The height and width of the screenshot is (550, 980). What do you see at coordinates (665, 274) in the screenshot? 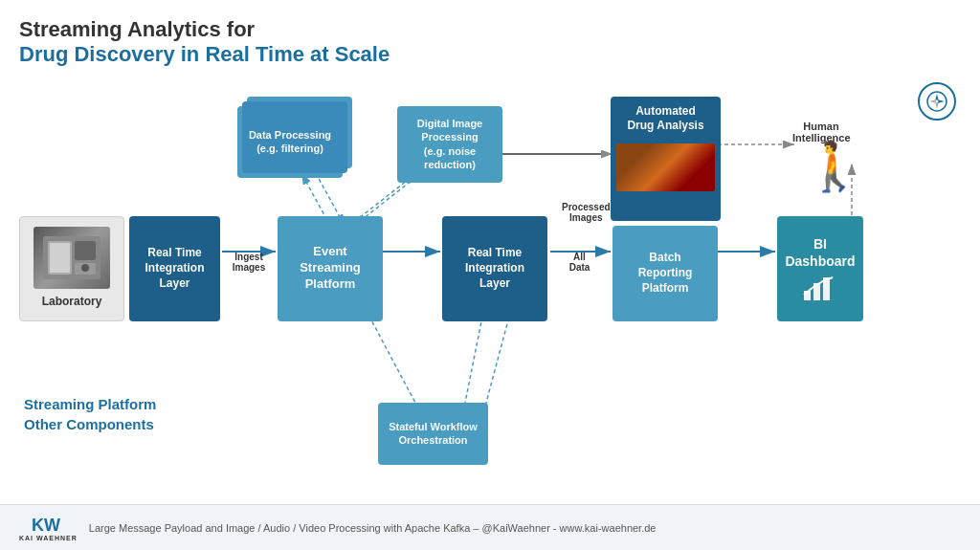
I see `batch-reporting-box: Batch Reporting Platform` at bounding box center [665, 274].